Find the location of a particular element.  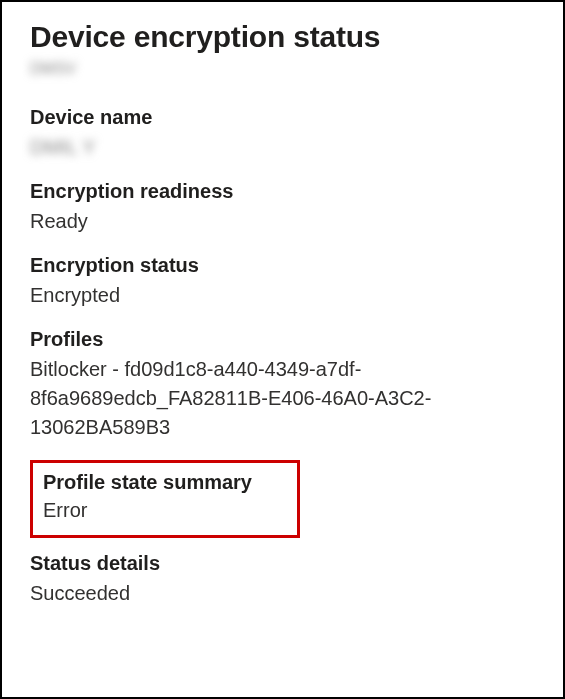

field-encryption-status: Encryption status Encrypted is located at coordinates (282, 282).